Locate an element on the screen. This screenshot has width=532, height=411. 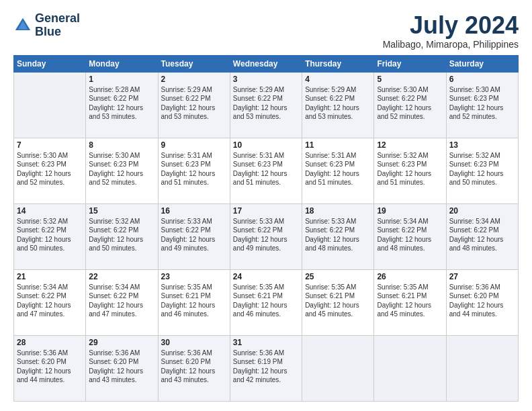
day-number: 15 is located at coordinates (122, 211).